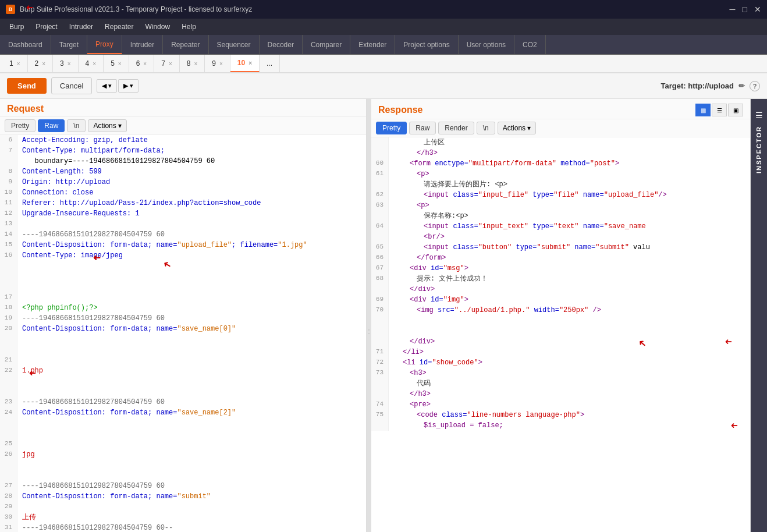 The height and width of the screenshot is (532, 767). I want to click on table-row: $is_upload = false;, so click(561, 425).